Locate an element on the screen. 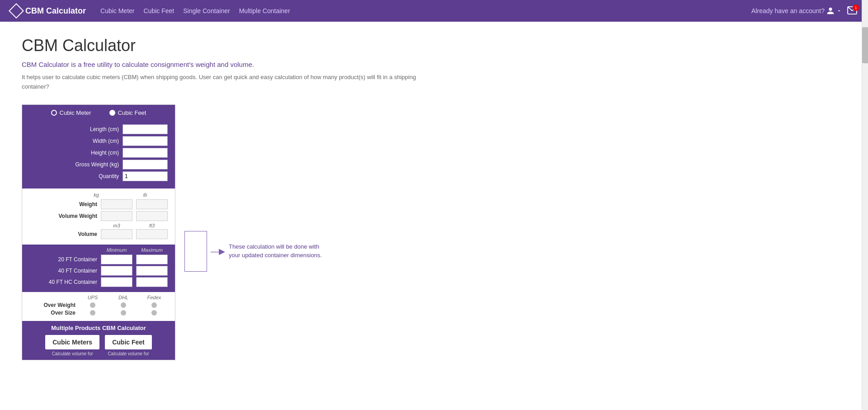 The width and height of the screenshot is (868, 410). volume-unit-headers: m3 ft3 is located at coordinates (99, 226).